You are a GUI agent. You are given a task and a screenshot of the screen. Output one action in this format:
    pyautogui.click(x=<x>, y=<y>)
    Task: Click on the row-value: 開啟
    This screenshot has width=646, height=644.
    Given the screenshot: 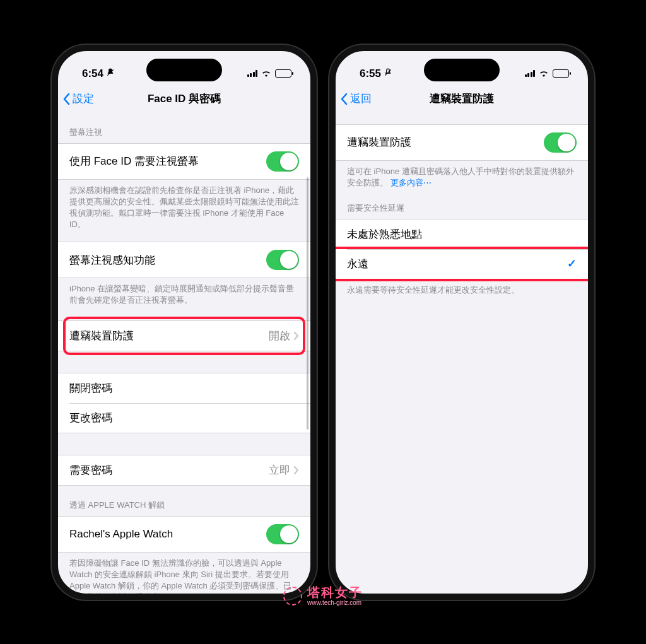 What is the action you would take?
    pyautogui.click(x=279, y=336)
    